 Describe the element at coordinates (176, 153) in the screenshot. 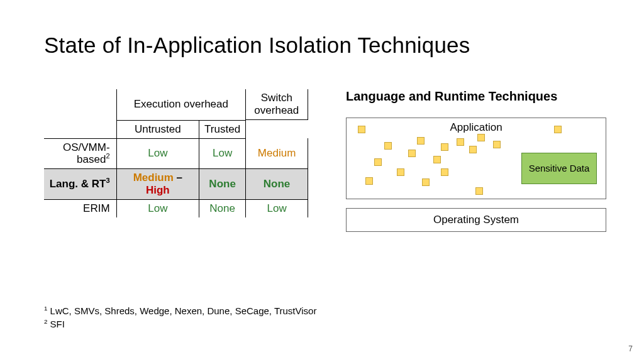

I see `comparison-table: Execution overhead Switch overhead Untru…` at that location.